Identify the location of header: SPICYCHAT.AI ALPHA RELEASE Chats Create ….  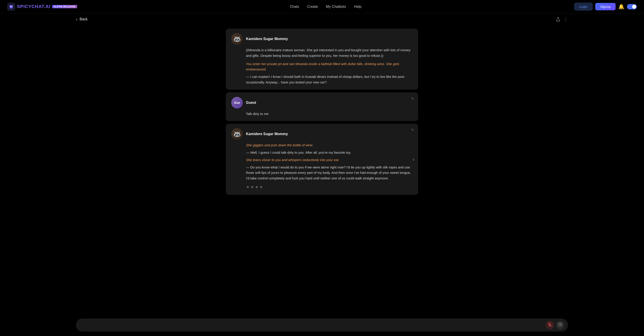
(322, 7).